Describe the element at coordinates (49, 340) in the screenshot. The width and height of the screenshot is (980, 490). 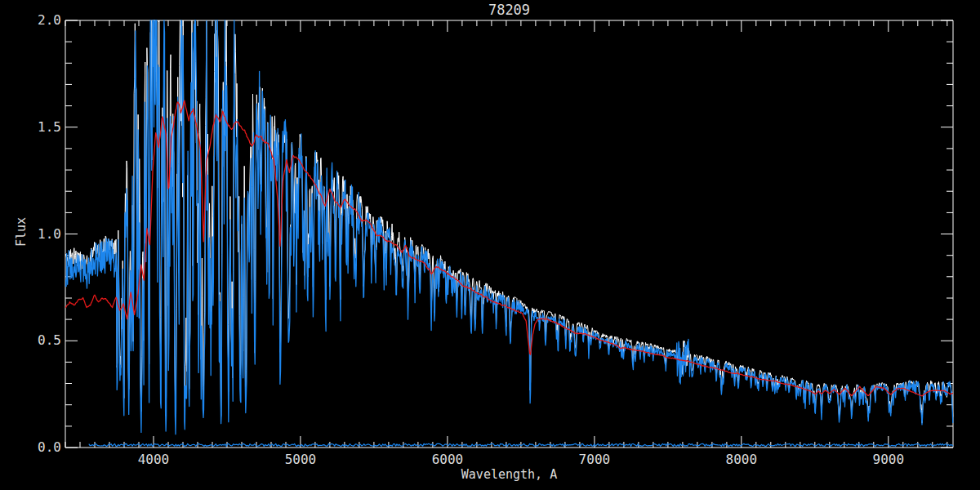
I see `y-tick-label: 0.5` at that location.